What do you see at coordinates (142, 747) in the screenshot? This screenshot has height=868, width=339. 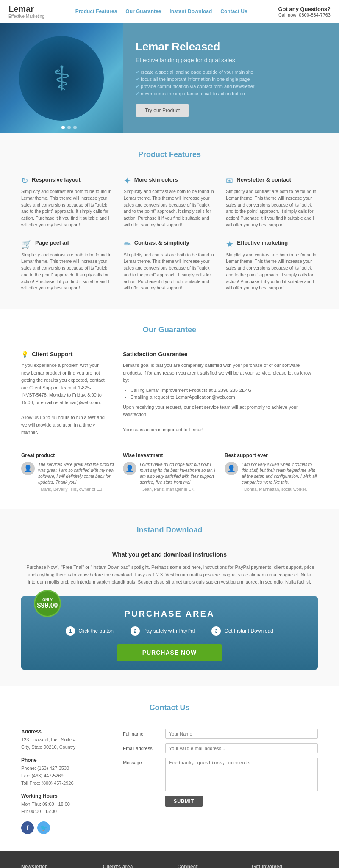 I see `form-email-label: Email address` at bounding box center [142, 747].